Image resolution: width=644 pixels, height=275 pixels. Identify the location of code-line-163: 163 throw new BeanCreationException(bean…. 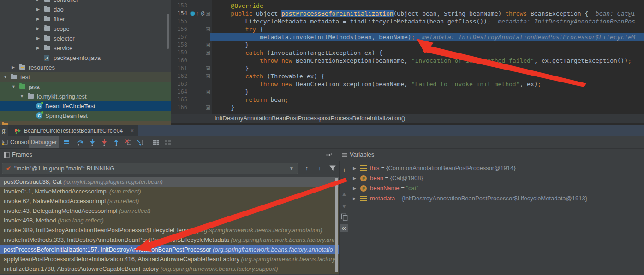
(407, 84).